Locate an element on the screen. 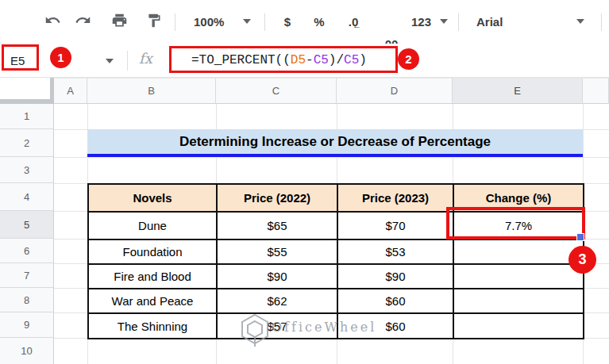 This screenshot has height=364, width=609. paint-format-button is located at coordinates (154, 21).